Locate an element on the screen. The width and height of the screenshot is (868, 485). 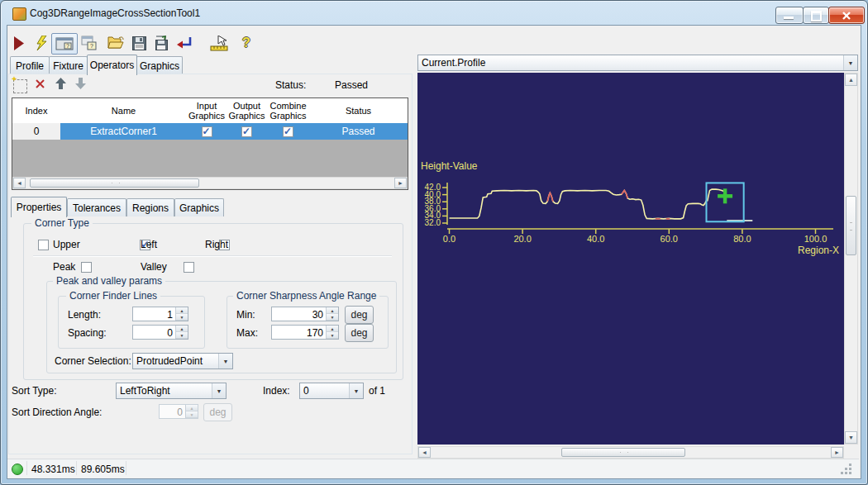
save-icon is located at coordinates (139, 43).